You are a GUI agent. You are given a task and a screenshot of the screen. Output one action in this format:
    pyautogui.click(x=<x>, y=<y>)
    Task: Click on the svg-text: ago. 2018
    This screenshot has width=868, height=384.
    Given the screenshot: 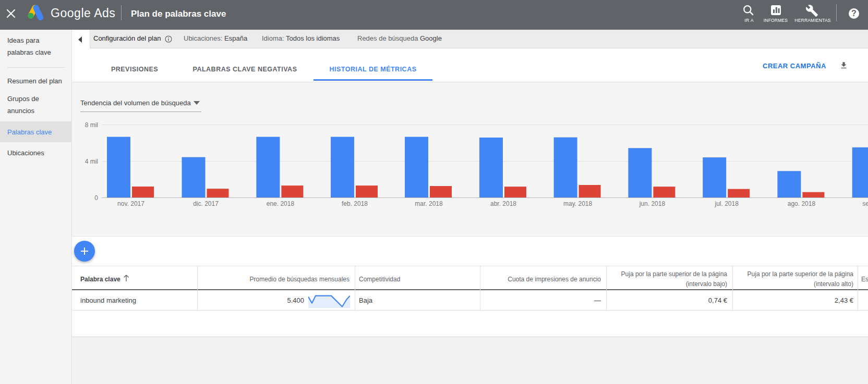 What is the action you would take?
    pyautogui.click(x=802, y=204)
    